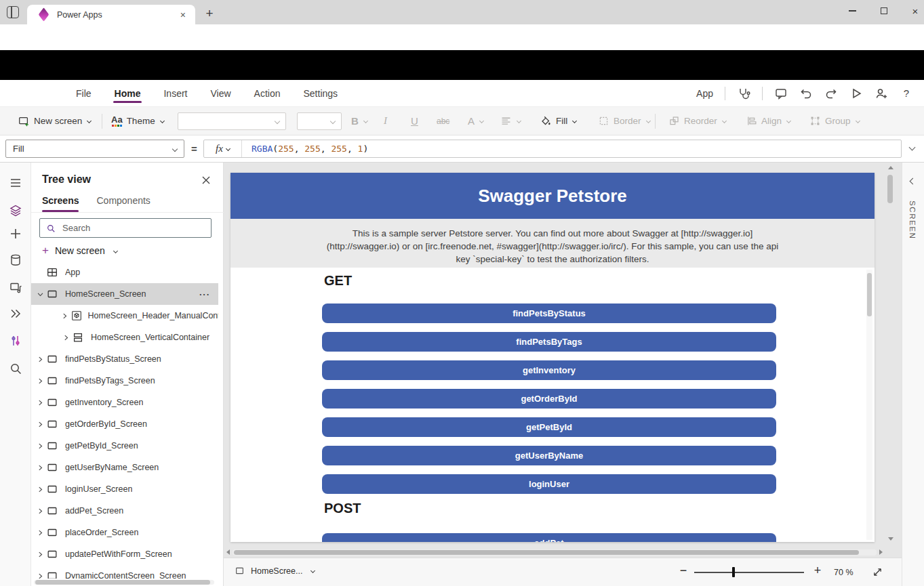  What do you see at coordinates (624, 121) in the screenshot?
I see `border-button: Border` at bounding box center [624, 121].